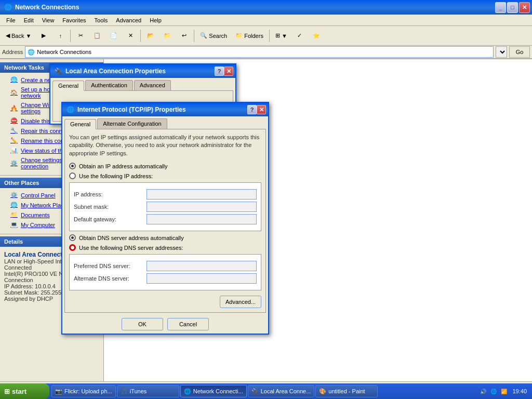 Image resolution: width=532 pixels, height=399 pixels. What do you see at coordinates (277, 35) in the screenshot?
I see `views-icon: ⊞` at bounding box center [277, 35].